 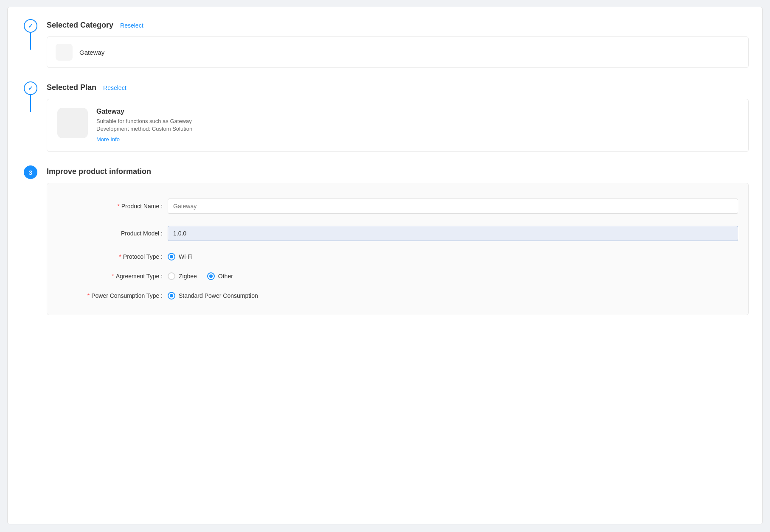 I want to click on step1-circle: ✓, so click(x=31, y=26).